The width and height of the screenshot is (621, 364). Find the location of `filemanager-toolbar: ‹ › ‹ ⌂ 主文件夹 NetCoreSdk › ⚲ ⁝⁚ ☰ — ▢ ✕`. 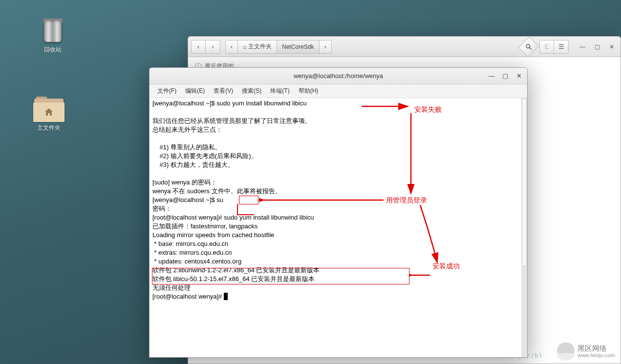

filemanager-toolbar: ‹ › ‹ ⌂ 主文件夹 NetCoreSdk › ⚲ ⁝⁚ ☰ — ▢ ✕ is located at coordinates (405, 47).